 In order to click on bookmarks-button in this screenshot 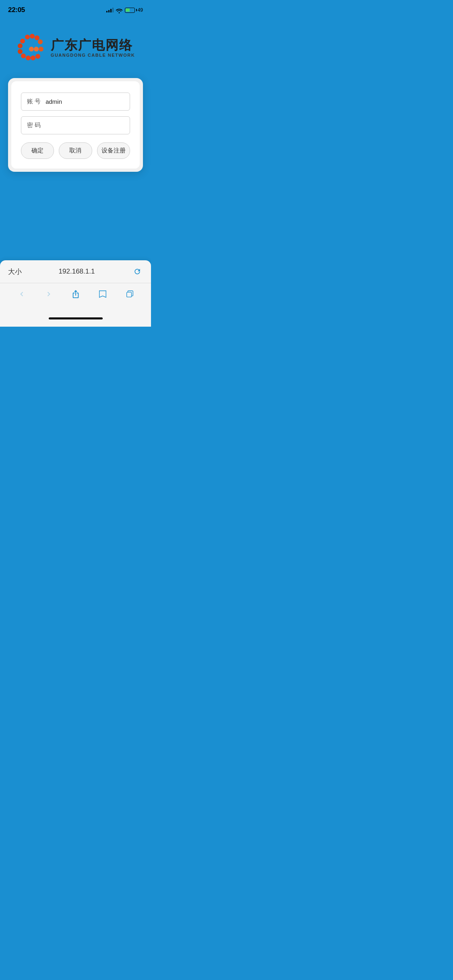, I will do `click(103, 294)`.